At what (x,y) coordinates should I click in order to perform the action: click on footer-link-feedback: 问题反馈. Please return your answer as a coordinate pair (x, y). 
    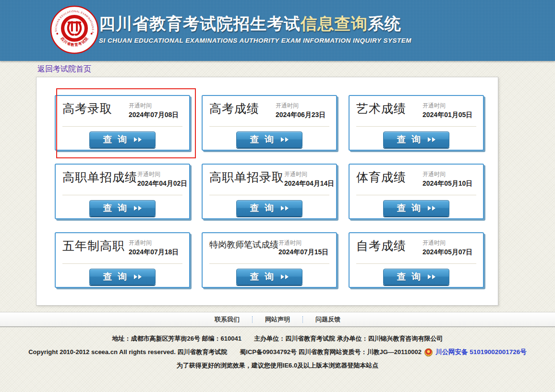
    Looking at the image, I should click on (328, 320).